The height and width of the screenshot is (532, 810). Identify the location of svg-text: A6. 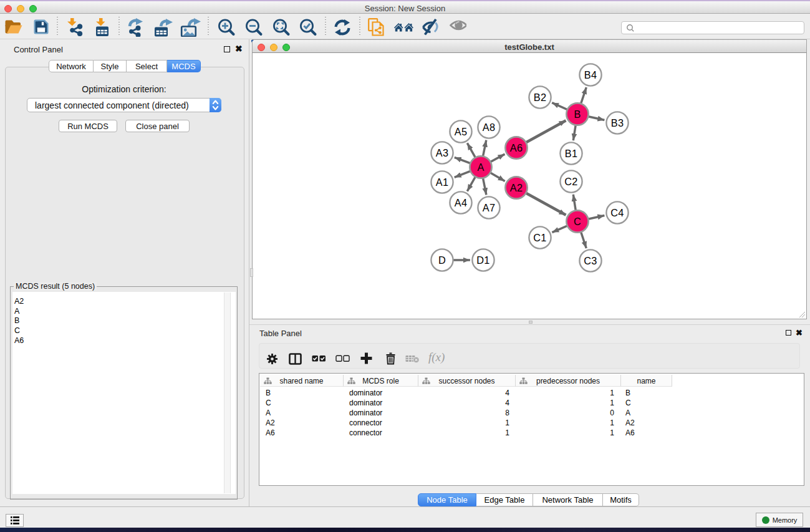
(516, 148).